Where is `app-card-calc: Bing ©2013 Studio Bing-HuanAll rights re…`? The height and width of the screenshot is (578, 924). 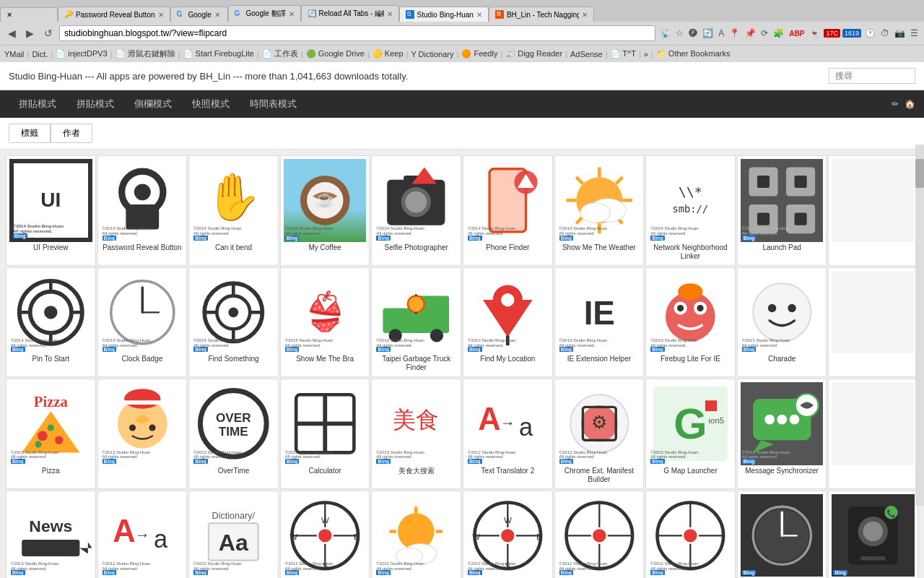
app-card-calc: Bing ©2013 Studio Bing-HuanAll rights re… is located at coordinates (325, 434).